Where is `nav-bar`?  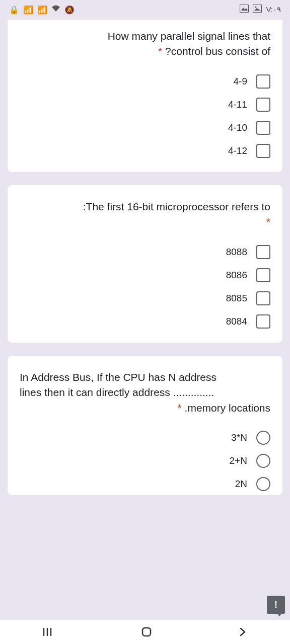
nav-bar is located at coordinates (145, 632).